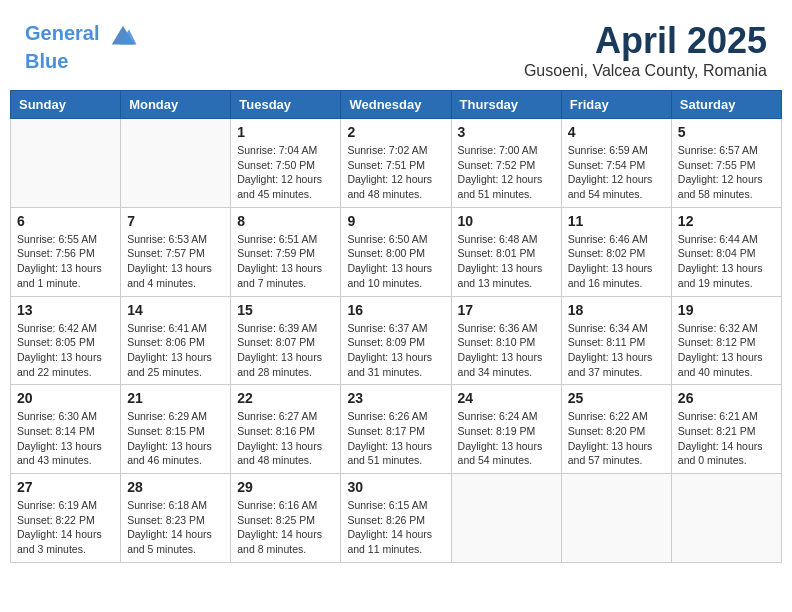 This screenshot has height=612, width=792. Describe the element at coordinates (66, 262) in the screenshot. I see `day-info: Sunrise: 6:55 AM Sunset: 7:56 PM Dayligh…` at that location.